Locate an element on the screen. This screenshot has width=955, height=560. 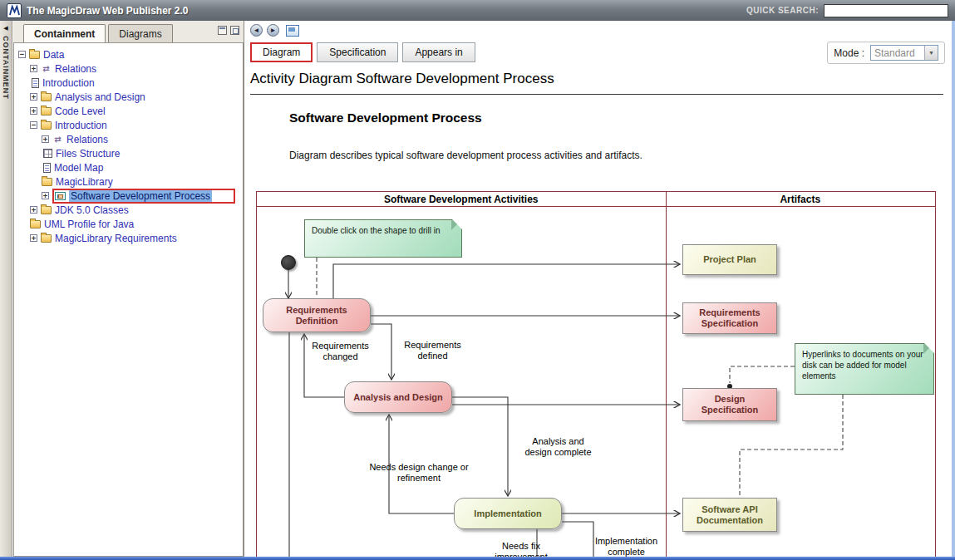
panel-float-icon is located at coordinates (234, 30).